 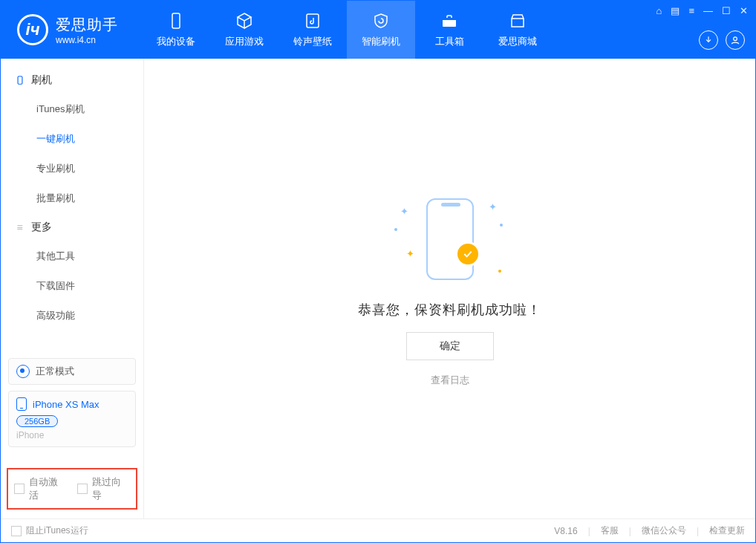 What do you see at coordinates (33, 30) in the screenshot?
I see `logo-icon: iч` at bounding box center [33, 30].